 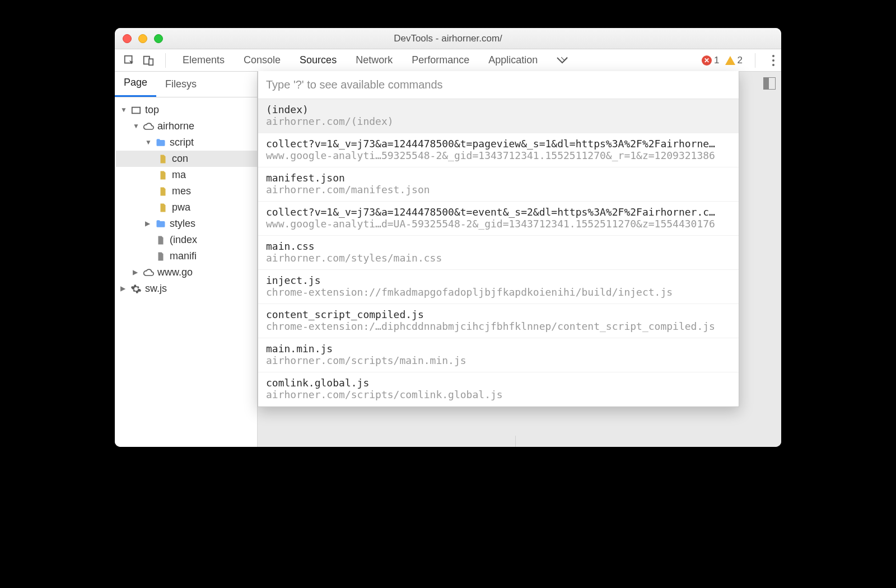 I want to click on result-sub: www.google-analyti…d=UA-59325548-2&_gid=…, so click(x=498, y=224).